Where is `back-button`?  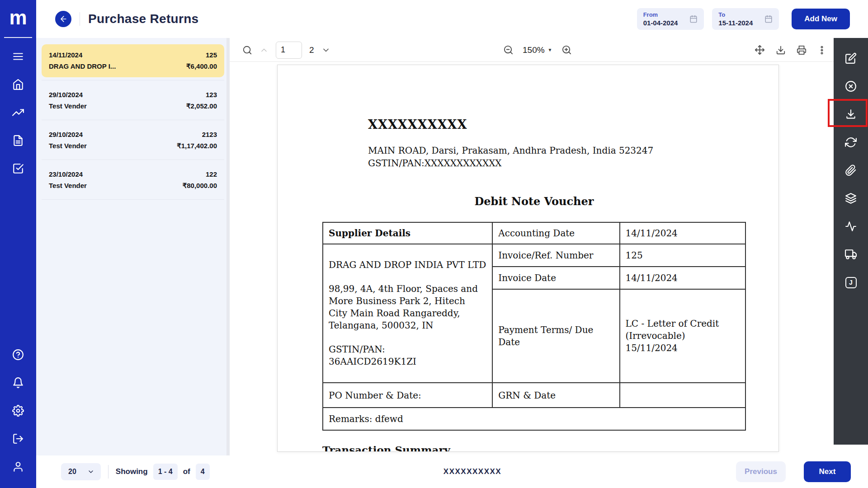 back-button is located at coordinates (63, 19).